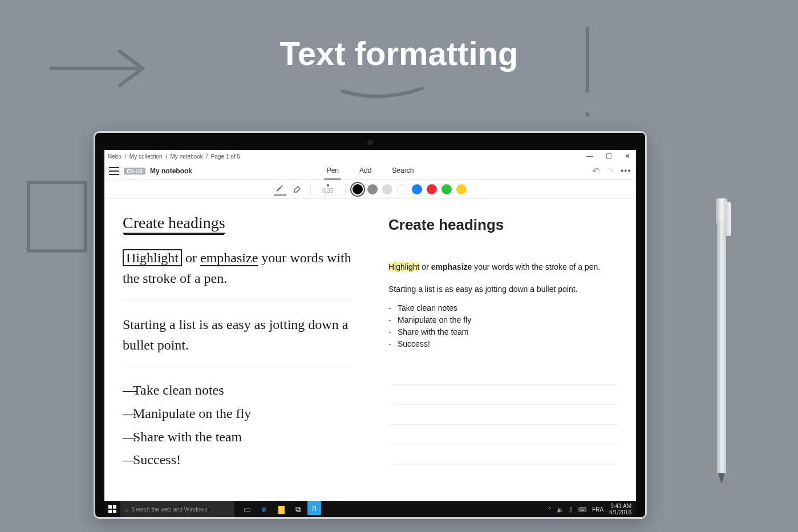  I want to click on main-toolbar: EN-US My notebook Pen Add Search ↶ ↷ •••, so click(370, 171).